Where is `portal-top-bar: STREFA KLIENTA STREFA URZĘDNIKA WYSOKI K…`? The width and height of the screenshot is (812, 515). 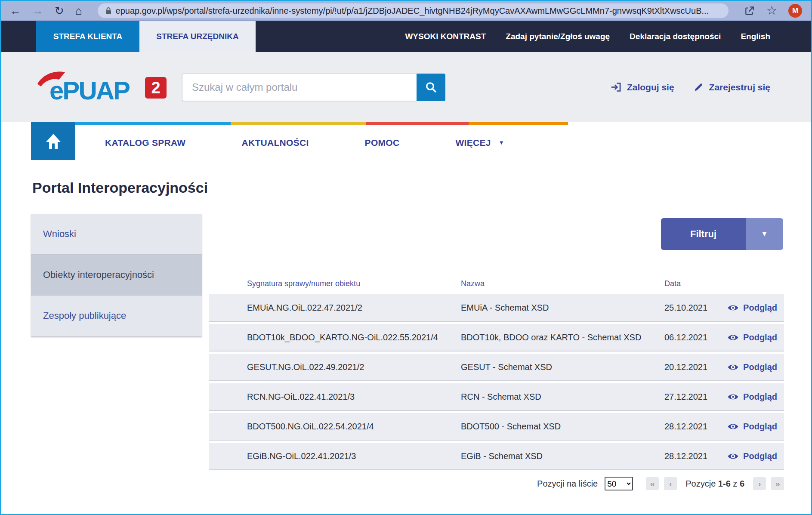
portal-top-bar: STREFA KLIENTA STREFA URZĘDNIKA WYSOKI K… is located at coordinates (406, 37).